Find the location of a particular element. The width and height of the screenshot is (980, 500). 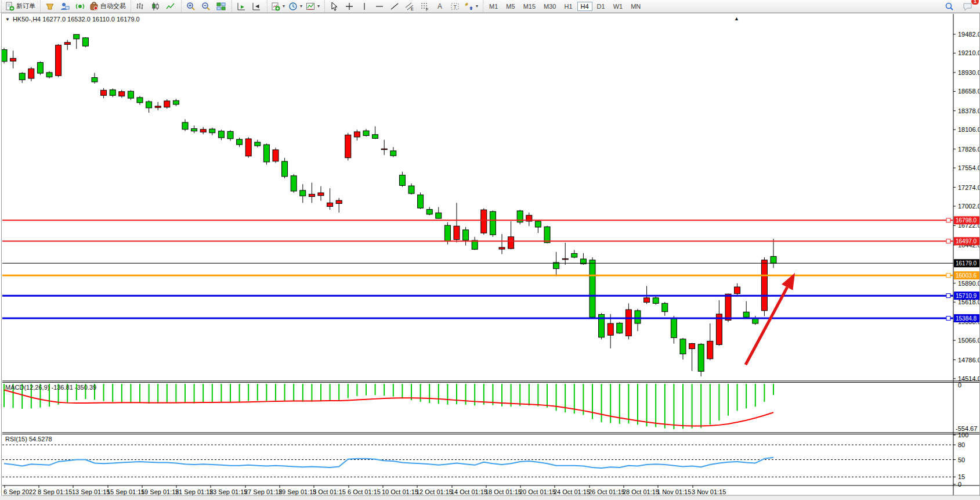

toolbar-right: 1 is located at coordinates (961, 6).